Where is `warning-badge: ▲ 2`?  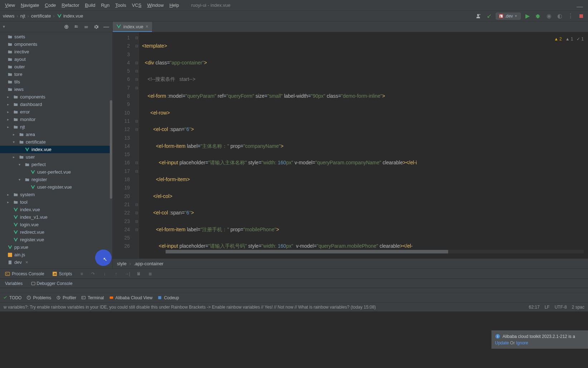
warning-badge: ▲ 2 is located at coordinates (558, 39).